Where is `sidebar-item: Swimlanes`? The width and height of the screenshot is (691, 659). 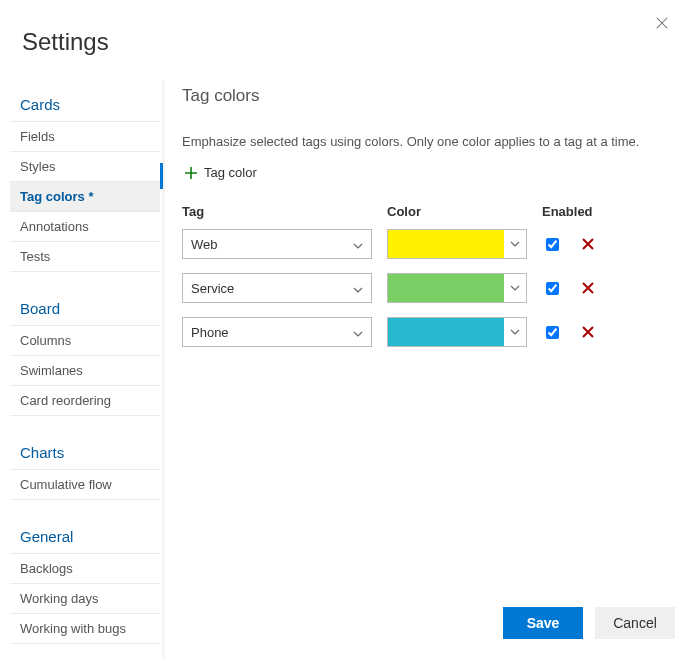 sidebar-item: Swimlanes is located at coordinates (85, 371).